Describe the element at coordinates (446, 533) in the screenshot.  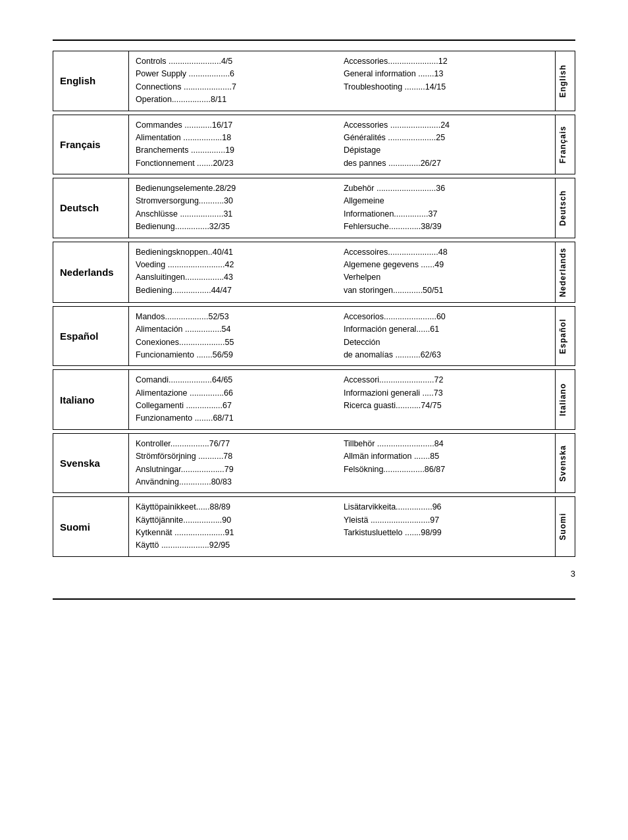
I see `entry-line: Tarkistusluettelo .......98/99` at that location.